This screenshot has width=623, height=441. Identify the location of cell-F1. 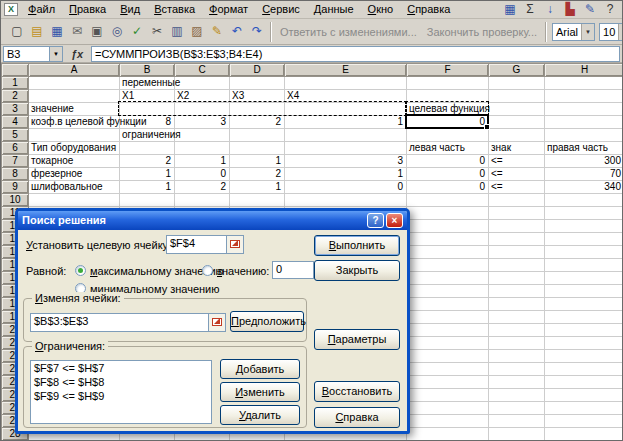
(448, 84).